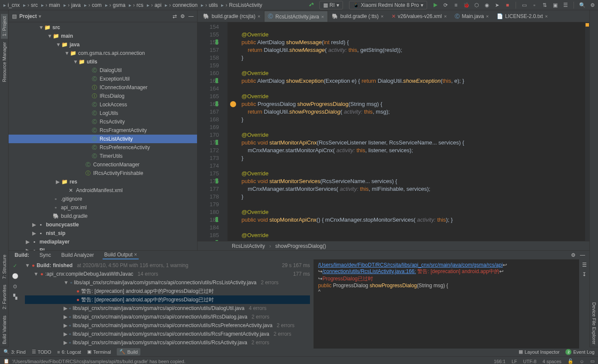 The height and width of the screenshot is (364, 598). Describe the element at coordinates (507, 5) in the screenshot. I see `stop-icon: ■` at that location.